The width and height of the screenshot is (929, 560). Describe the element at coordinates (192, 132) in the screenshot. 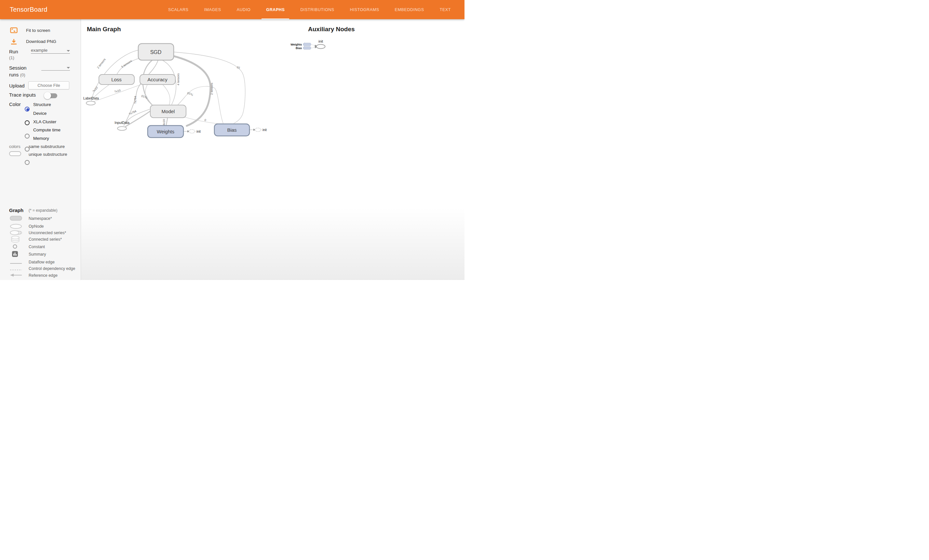

I see `node-init-weights-ellipse` at that location.